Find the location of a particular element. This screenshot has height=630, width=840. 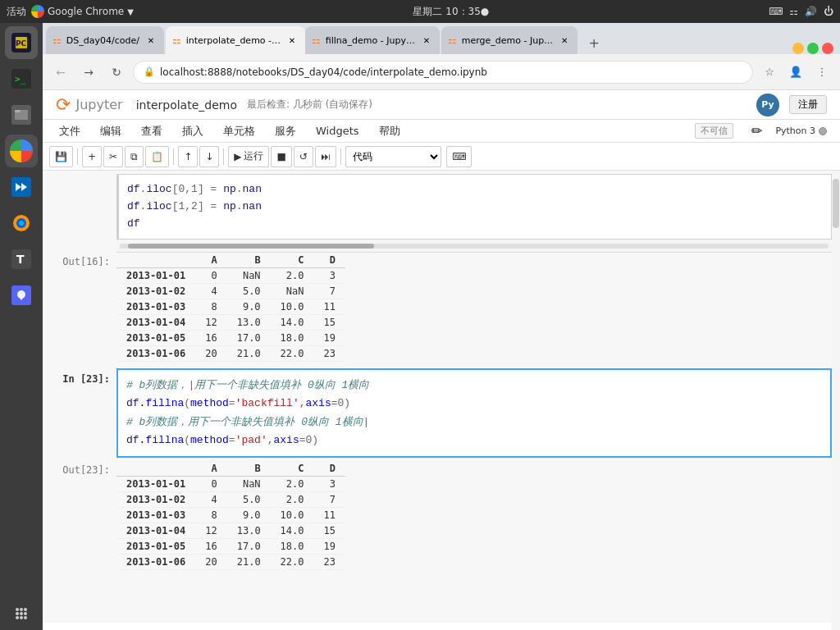

tab-close-1: ✕ is located at coordinates (151, 40).